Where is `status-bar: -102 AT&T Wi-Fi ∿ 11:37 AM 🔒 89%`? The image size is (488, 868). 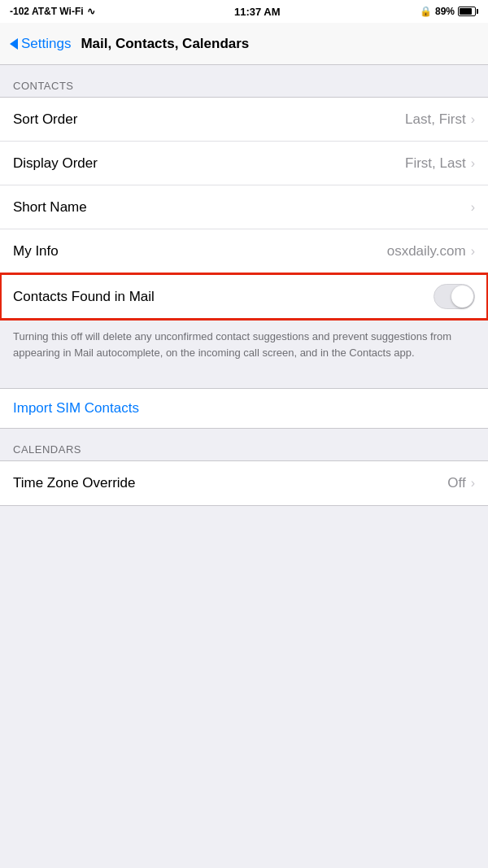
status-bar: -102 AT&T Wi-Fi ∿ 11:37 AM 🔒 89% is located at coordinates (244, 11).